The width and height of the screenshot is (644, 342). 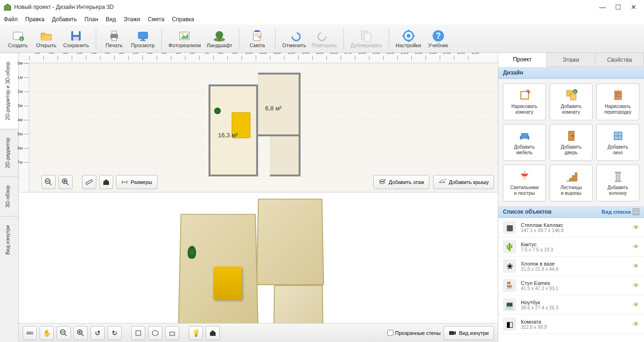 I want to click on transparent-walls-toggle: Прозрачные стены, so click(x=414, y=333).